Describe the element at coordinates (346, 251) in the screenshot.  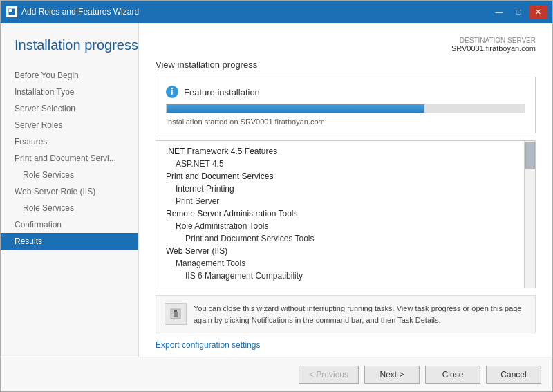
I see `feature-item-8: Web Server (IIS)` at that location.